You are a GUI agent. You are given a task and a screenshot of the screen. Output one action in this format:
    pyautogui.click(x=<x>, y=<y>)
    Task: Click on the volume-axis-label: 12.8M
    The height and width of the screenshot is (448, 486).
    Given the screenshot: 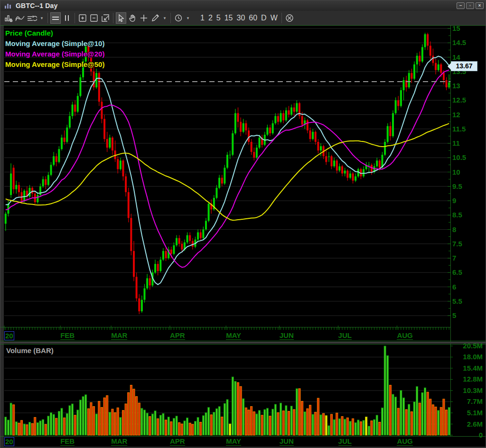 What is the action you would take?
    pyautogui.click(x=473, y=379)
    